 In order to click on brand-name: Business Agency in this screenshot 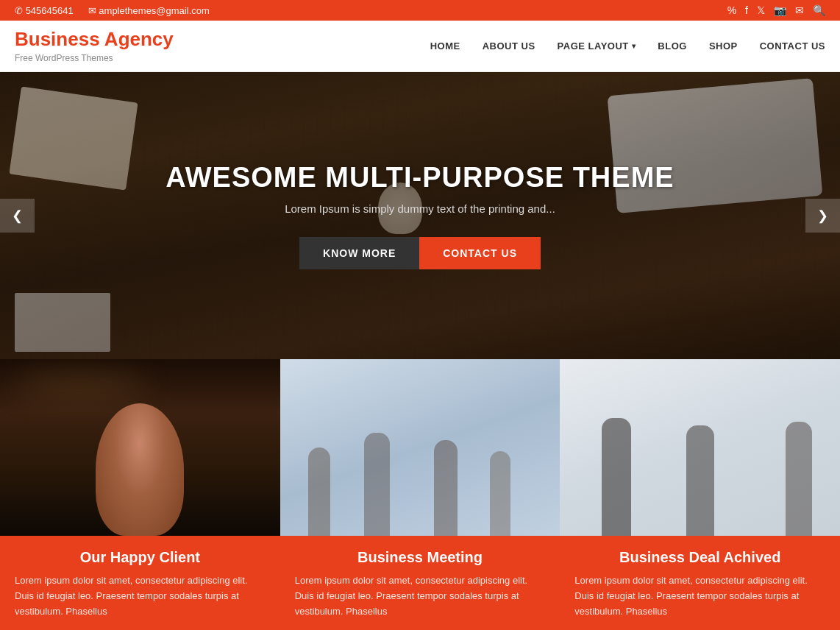, I will do `click(94, 40)`.